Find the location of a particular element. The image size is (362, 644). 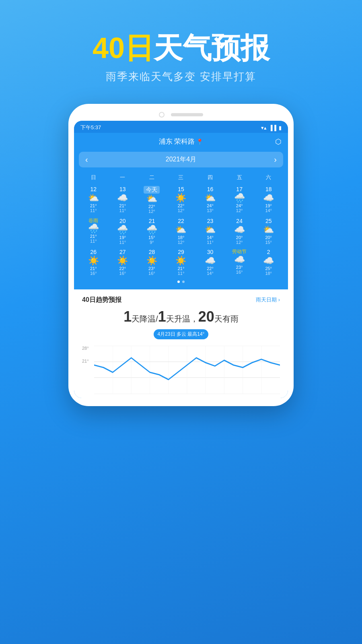

day-number: 22 is located at coordinates (181, 221).